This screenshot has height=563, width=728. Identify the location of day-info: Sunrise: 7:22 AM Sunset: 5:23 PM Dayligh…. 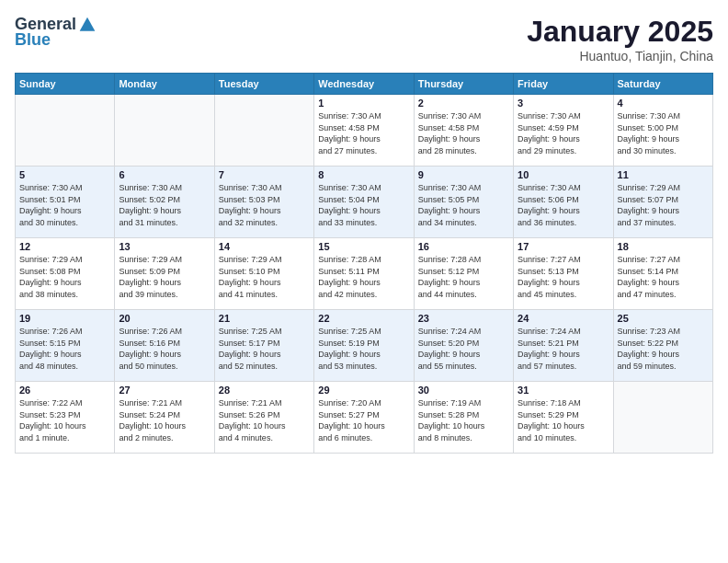
(64, 420).